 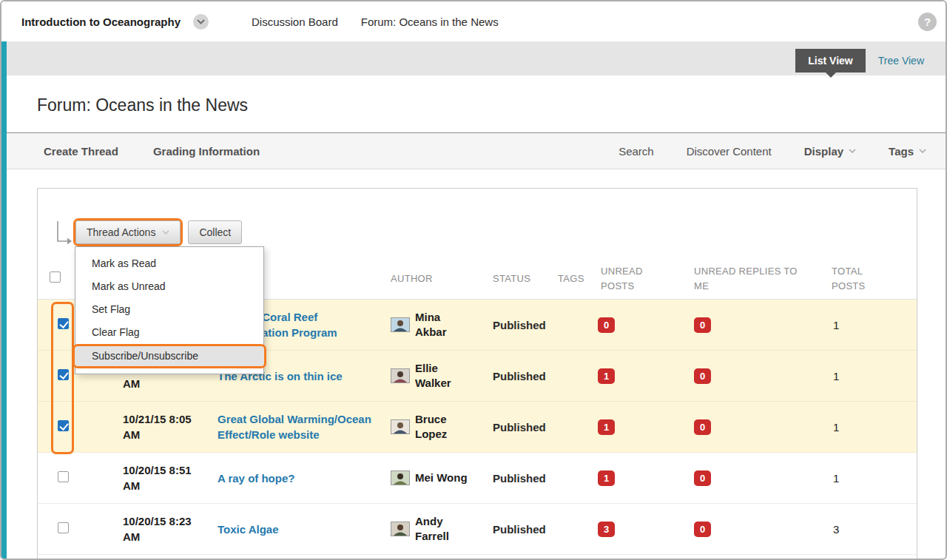 What do you see at coordinates (477, 428) in the screenshot?
I see `table-row: 10/21/15 8:05 AM Great Global Warming/Oc…` at bounding box center [477, 428].